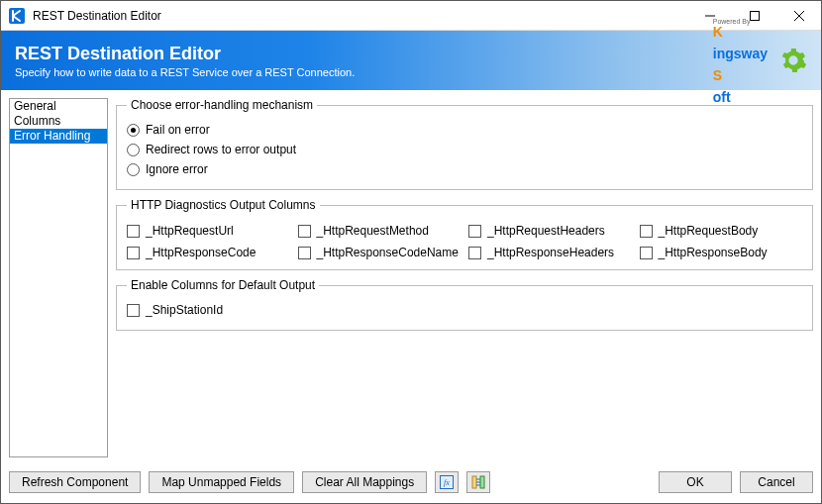  What do you see at coordinates (380, 252) in the screenshot?
I see `check-http-response-code-name: _HttpResponseCodeName` at bounding box center [380, 252].